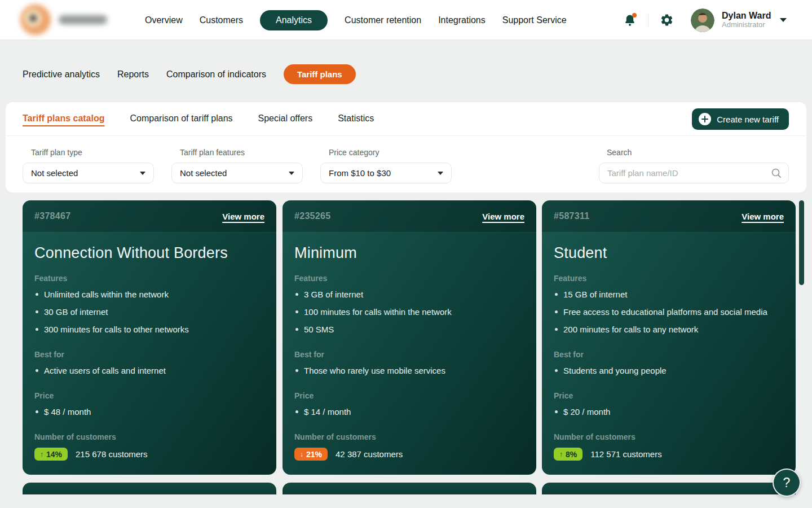  I want to click on tariff-plan-features-dropdown: Not selected, so click(237, 173).